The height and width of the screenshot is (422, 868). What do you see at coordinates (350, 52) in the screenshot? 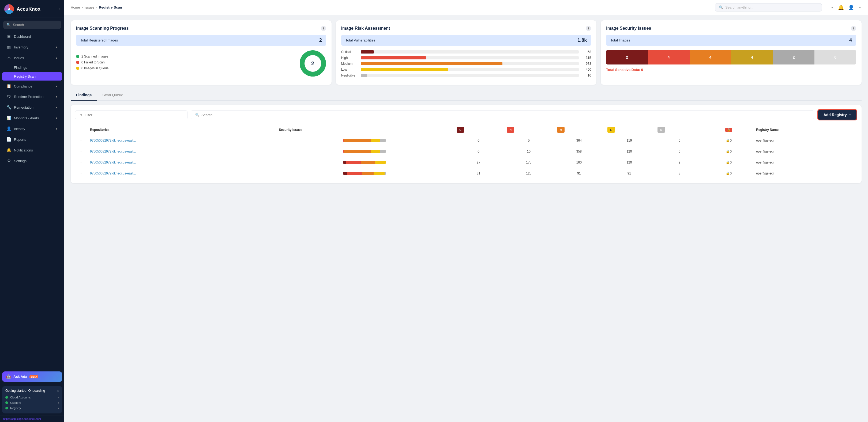
I see `vuln-label: Critical` at bounding box center [350, 52].